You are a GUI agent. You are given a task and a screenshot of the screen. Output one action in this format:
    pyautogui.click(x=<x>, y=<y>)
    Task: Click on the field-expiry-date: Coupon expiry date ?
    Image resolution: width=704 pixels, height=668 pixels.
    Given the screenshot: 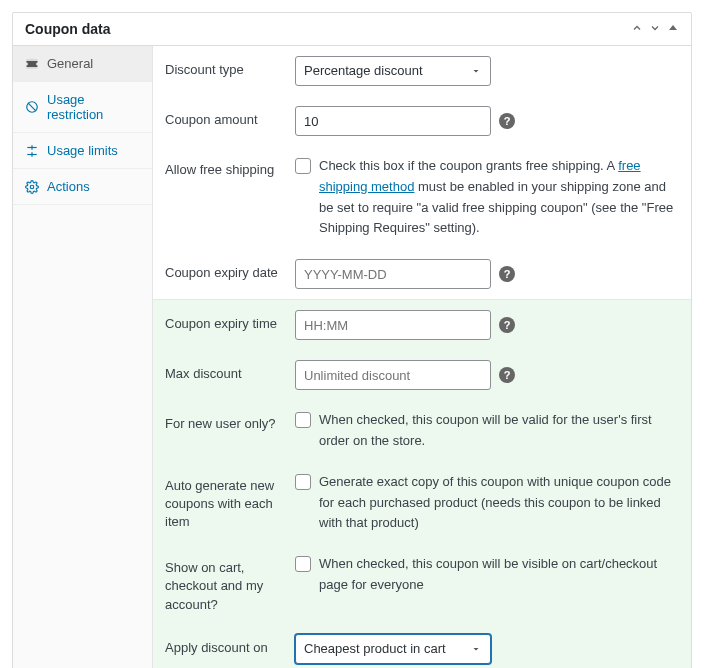 What is the action you would take?
    pyautogui.click(x=422, y=274)
    